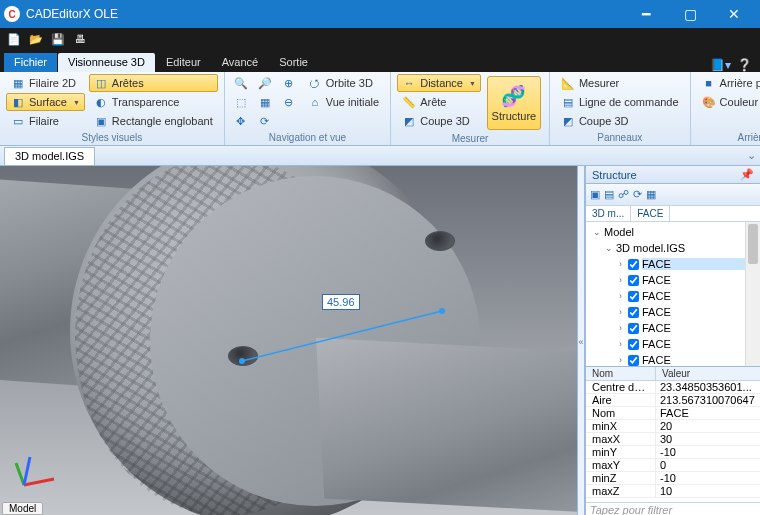  I want to click on tb-refresh-icon: ⟳, so click(638, 194).